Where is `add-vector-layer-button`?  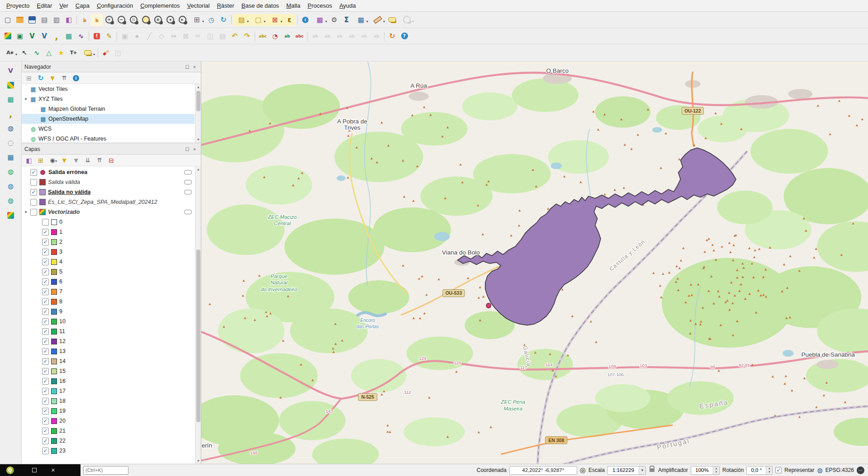
add-vector-layer-button is located at coordinates (11, 71).